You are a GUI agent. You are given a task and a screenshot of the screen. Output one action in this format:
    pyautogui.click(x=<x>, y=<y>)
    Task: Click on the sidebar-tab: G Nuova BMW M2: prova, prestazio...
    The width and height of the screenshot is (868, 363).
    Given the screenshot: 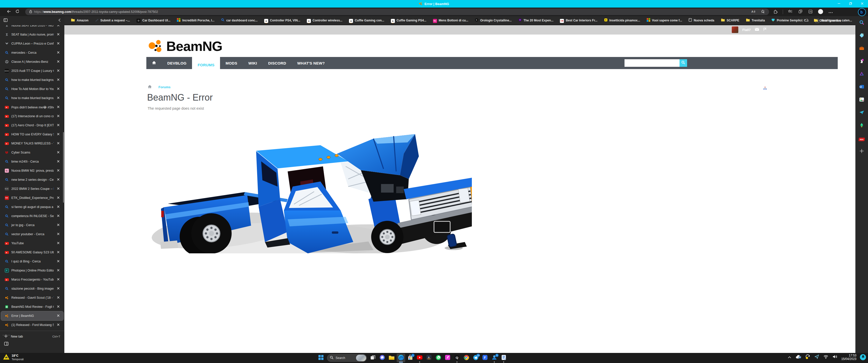 What is the action you would take?
    pyautogui.click(x=32, y=170)
    